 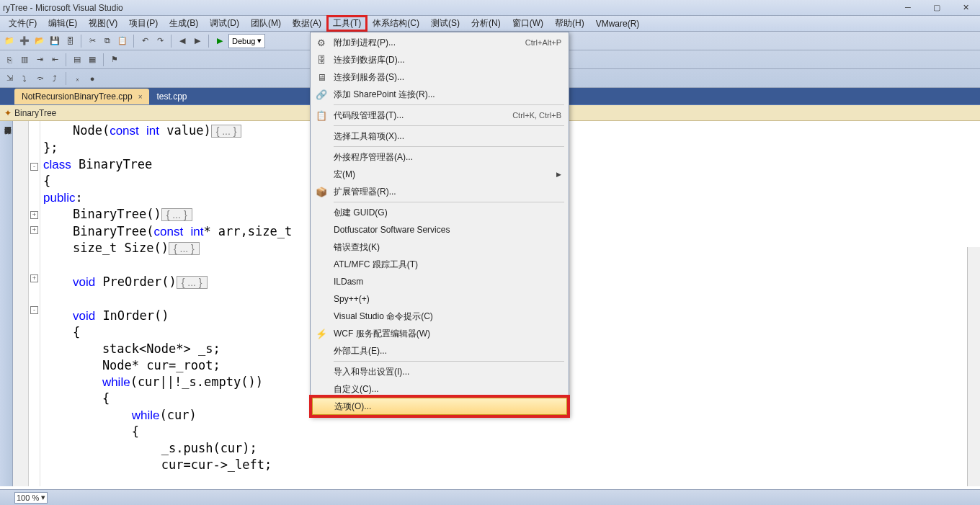 What do you see at coordinates (618, 23) in the screenshot?
I see `menu-item: VMware(R)` at bounding box center [618, 23].